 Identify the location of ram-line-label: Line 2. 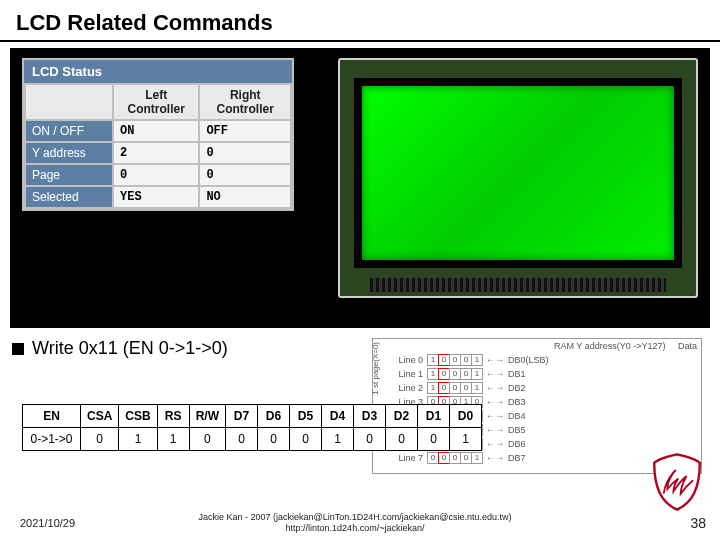
(409, 388).